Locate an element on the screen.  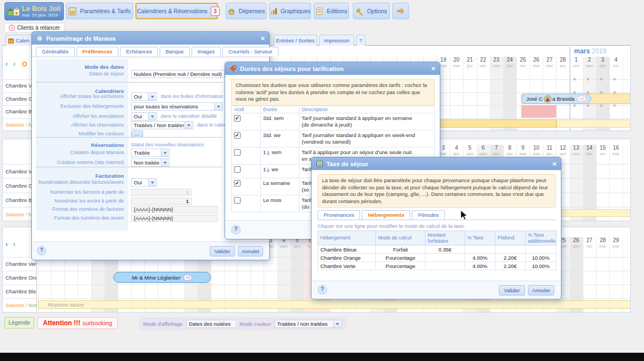
exclusions-select: Oui is located at coordinates (144, 97).